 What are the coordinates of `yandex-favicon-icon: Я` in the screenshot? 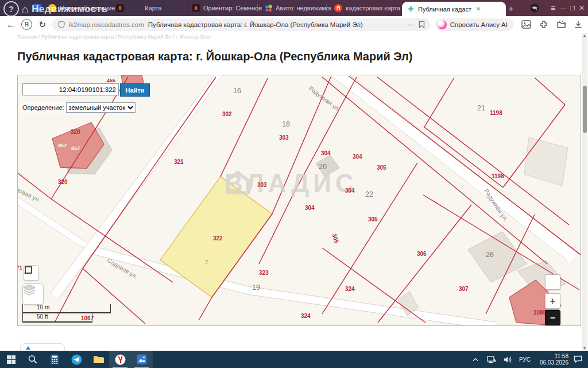 It's located at (338, 8).